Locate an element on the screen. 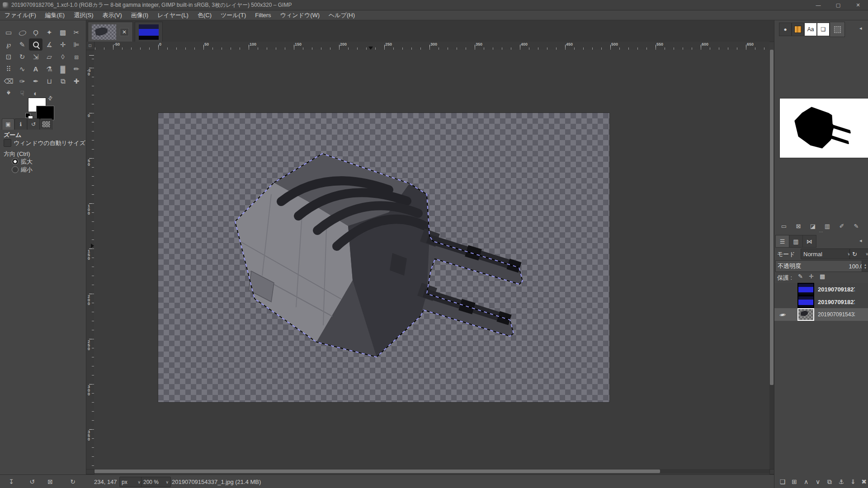 This screenshot has width=868, height=488. measure-tool: ∡ is located at coordinates (49, 44).